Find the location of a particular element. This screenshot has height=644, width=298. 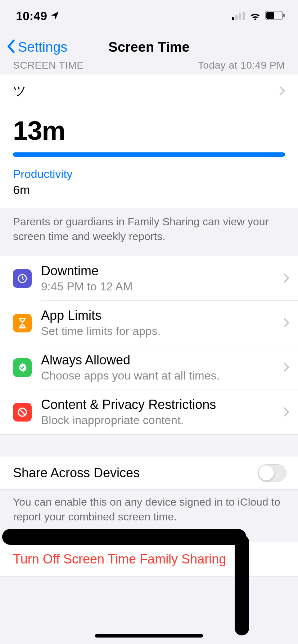

redaction-mark-tail is located at coordinates (242, 585).